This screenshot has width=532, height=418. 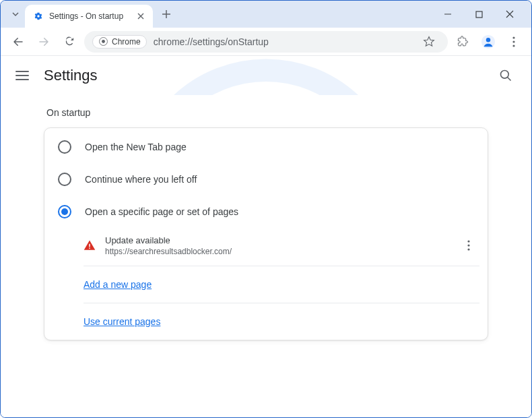 What do you see at coordinates (65, 212) in the screenshot?
I see `radio-icon-selected` at bounding box center [65, 212].